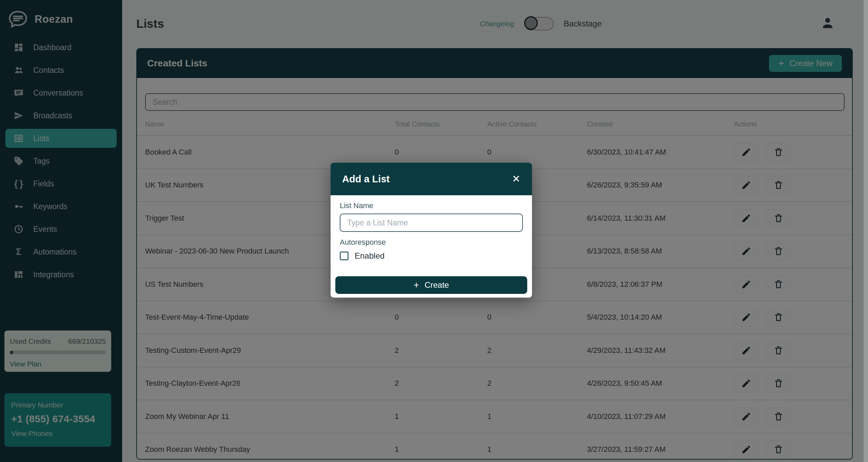 This screenshot has height=462, width=868. What do you see at coordinates (431, 223) in the screenshot?
I see `list-name-input` at bounding box center [431, 223].